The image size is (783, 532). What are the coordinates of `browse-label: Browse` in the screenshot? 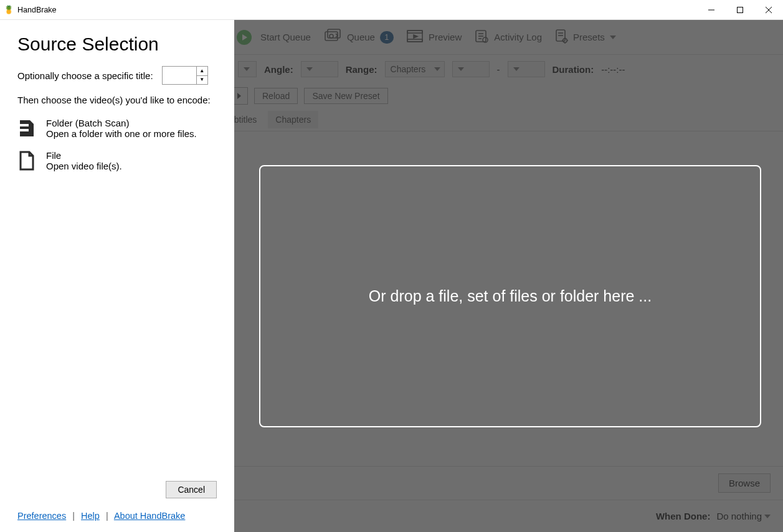 It's located at (744, 483).